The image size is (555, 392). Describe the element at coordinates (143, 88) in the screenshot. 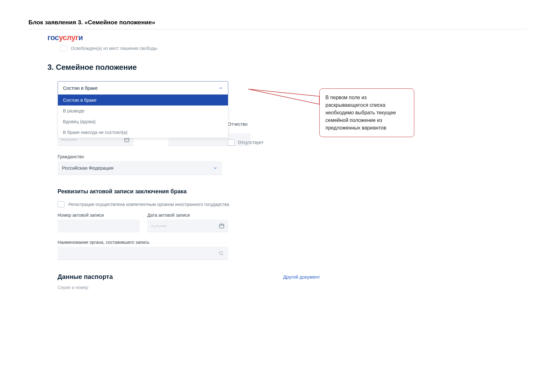

I see `marital-dropdown-head: Состою в браке` at that location.